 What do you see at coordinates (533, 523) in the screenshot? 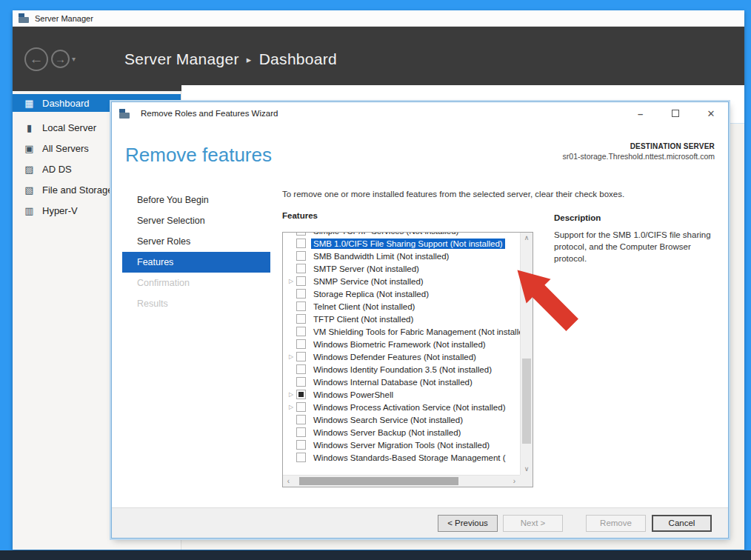
I see `next-button: Next >` at bounding box center [533, 523].